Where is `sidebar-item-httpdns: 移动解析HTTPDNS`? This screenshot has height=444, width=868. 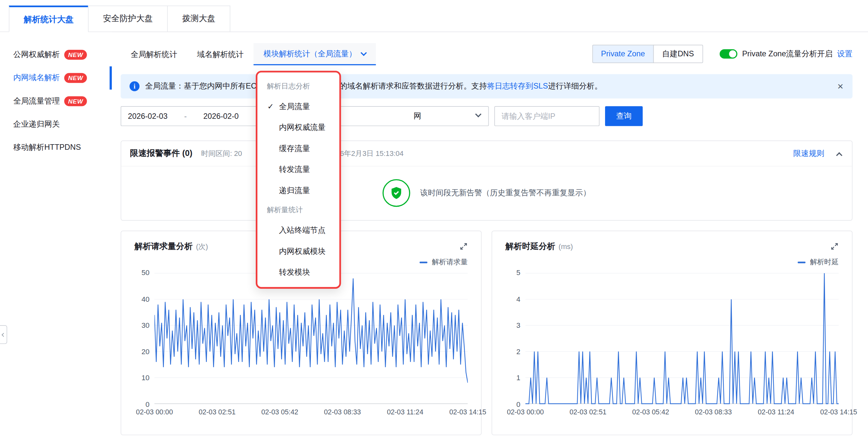
sidebar-item-httpdns: 移动解析HTTPDNS is located at coordinates (56, 147).